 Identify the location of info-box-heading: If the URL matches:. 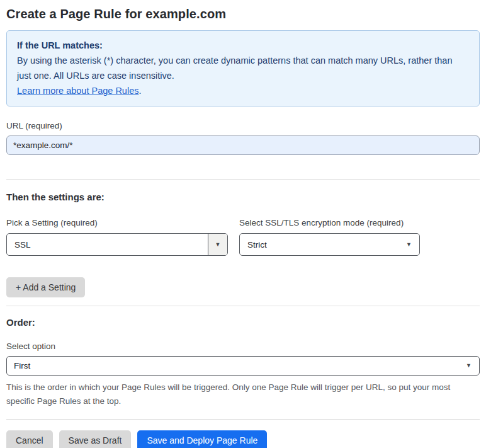
(243, 45).